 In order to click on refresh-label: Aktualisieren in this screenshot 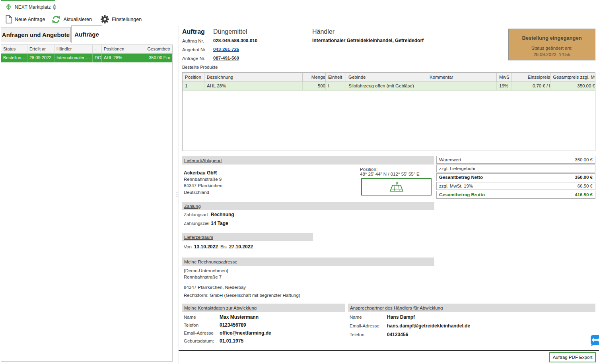, I will do `click(78, 19)`.